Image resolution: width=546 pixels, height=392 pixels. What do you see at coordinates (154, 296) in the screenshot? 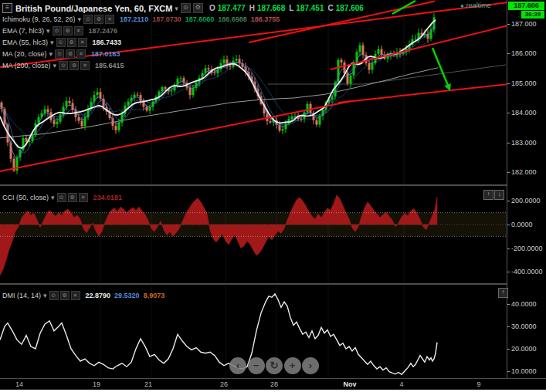
I see `indicator-value: 8.9073` at bounding box center [154, 296].